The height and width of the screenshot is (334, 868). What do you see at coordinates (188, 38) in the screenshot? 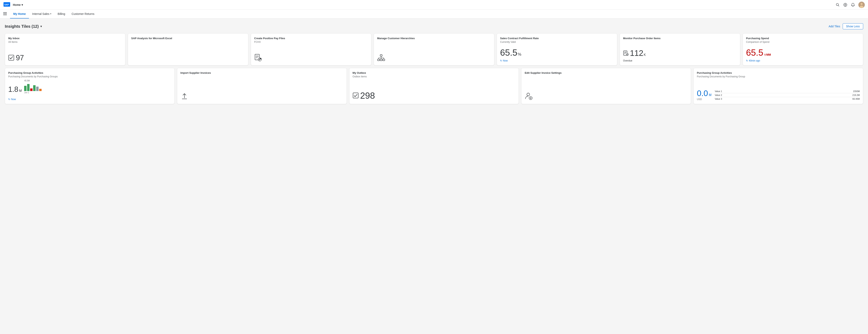
I see `tile-sap-analysis-title: SAP Analysis for Microsoft Excel` at bounding box center [188, 38].